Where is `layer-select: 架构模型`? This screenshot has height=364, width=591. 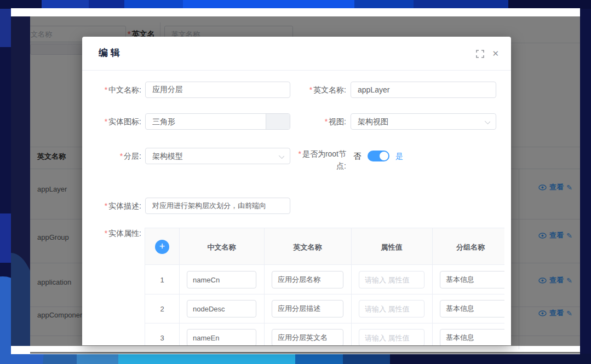 layer-select: 架构模型 is located at coordinates (218, 156).